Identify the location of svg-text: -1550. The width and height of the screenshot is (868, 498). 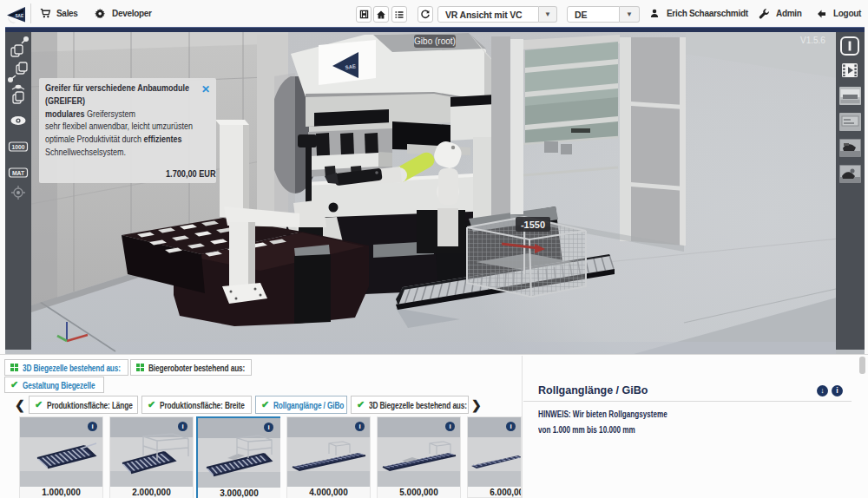
(533, 225).